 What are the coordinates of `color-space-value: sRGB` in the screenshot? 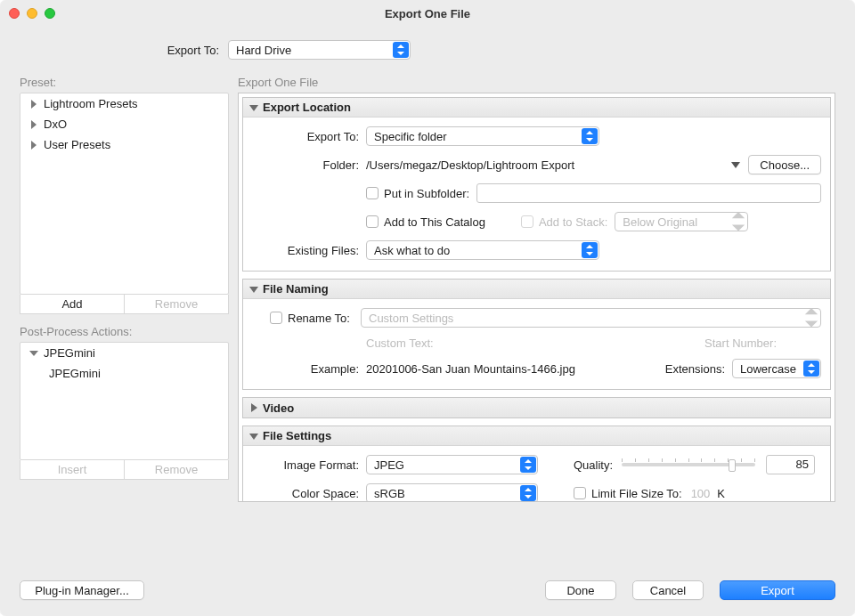 It's located at (390, 493).